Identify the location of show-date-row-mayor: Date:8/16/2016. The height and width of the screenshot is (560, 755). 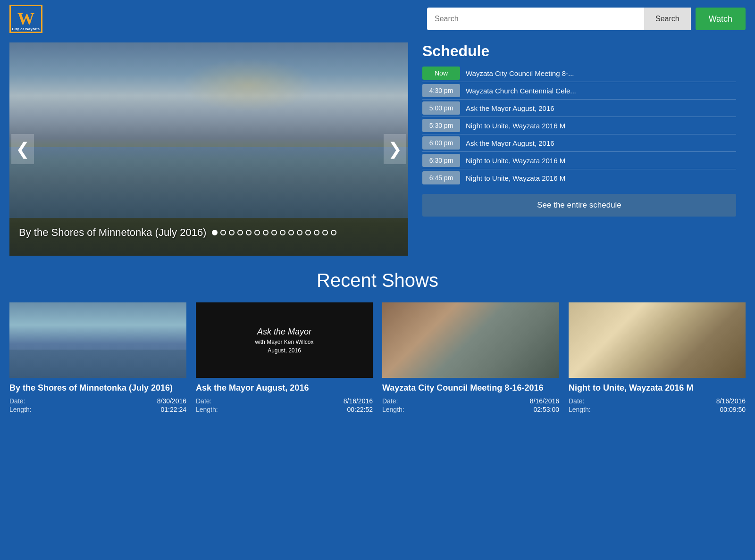
(284, 401).